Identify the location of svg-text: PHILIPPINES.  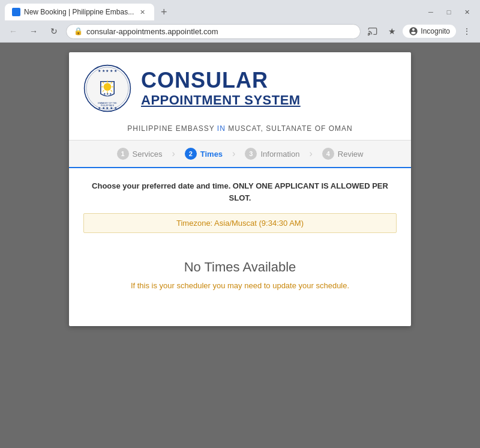
(108, 106).